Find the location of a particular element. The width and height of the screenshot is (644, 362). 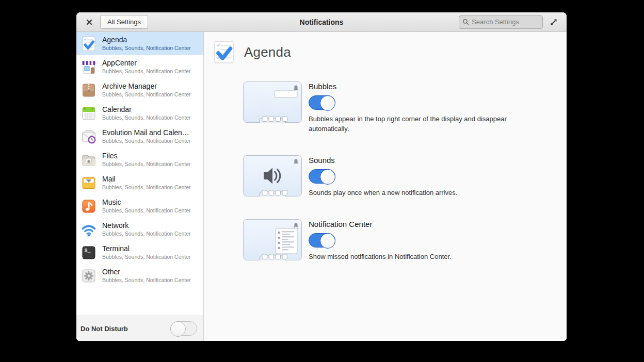

sidebar-item-agenda: Agenda Bubbles, Sounds, Notification Cen… is located at coordinates (140, 43).